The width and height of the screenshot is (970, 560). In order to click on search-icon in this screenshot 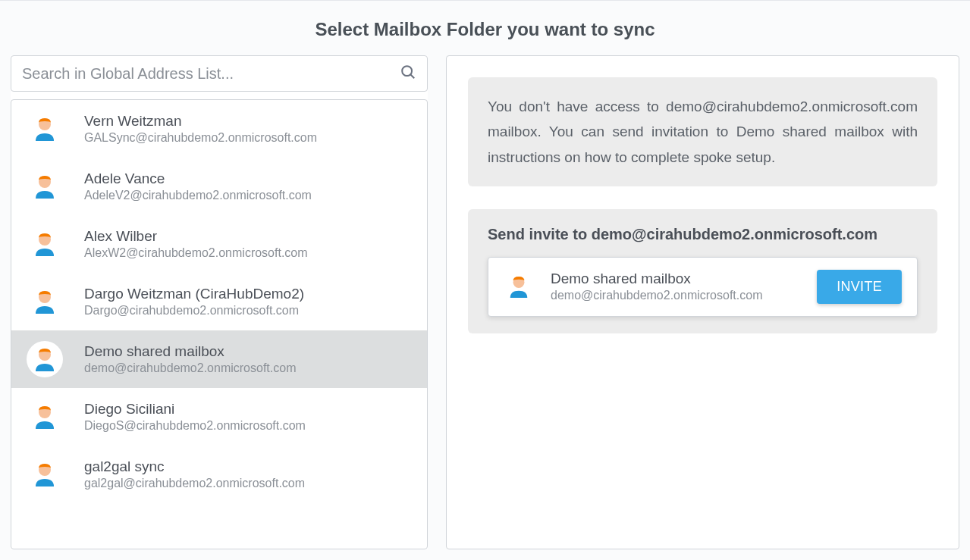, I will do `click(408, 74)`.